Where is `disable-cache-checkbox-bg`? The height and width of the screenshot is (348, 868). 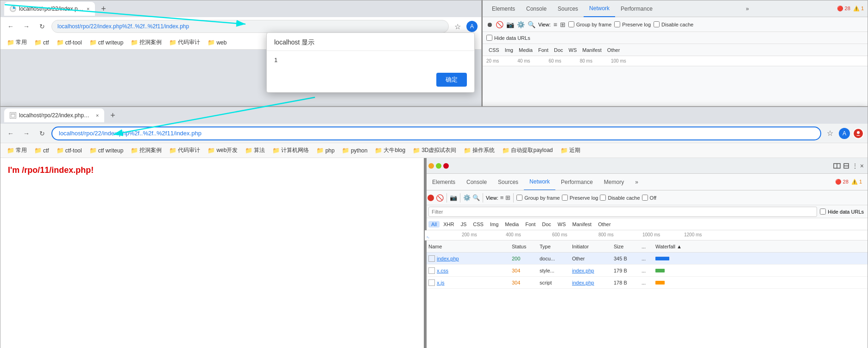 disable-cache-checkbox-bg is located at coordinates (657, 24).